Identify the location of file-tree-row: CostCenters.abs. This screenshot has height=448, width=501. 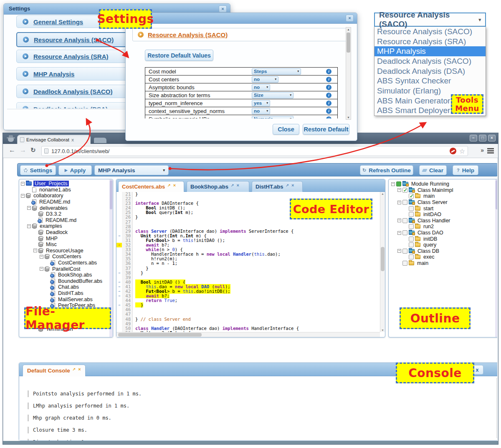
(66, 263).